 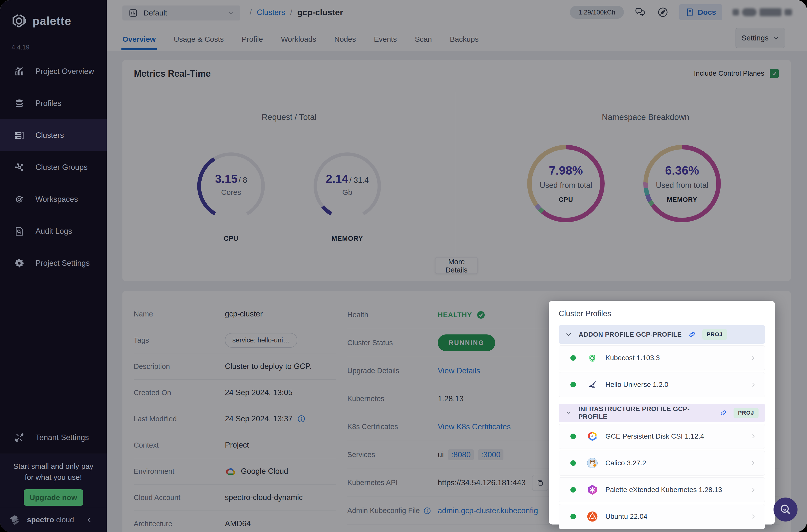 I want to click on sidebar-item-label: Audit Logs, so click(x=54, y=231).